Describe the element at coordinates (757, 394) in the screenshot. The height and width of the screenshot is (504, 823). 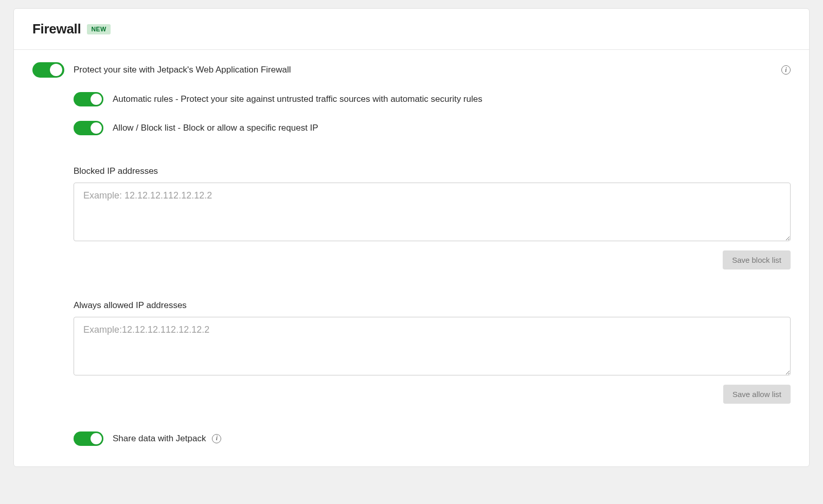
I see `save-allow-list-button: Save allow list` at that location.